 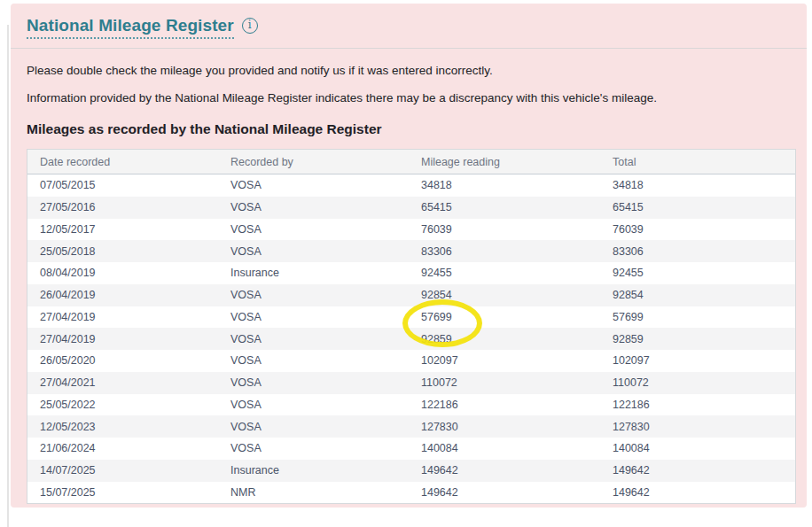 What do you see at coordinates (440, 492) in the screenshot?
I see `cell-text-mileage-reading: 149642` at bounding box center [440, 492].